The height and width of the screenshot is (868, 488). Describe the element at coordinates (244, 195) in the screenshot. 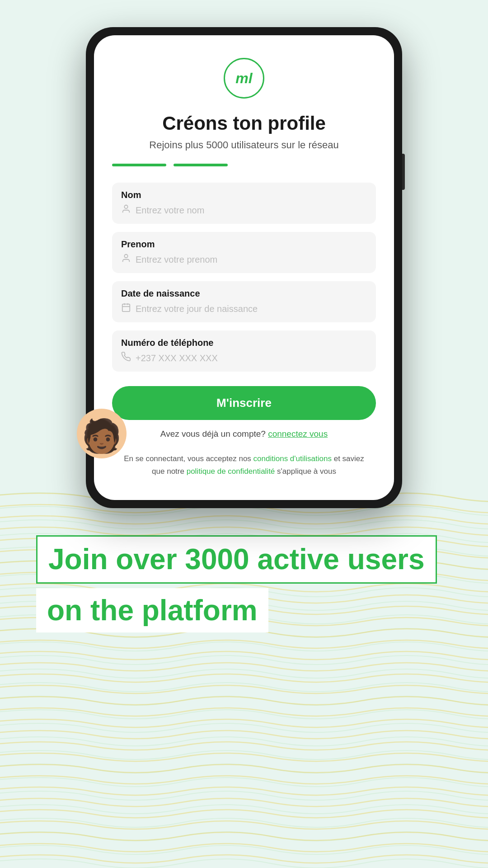

I see `nom-label: Nom` at that location.